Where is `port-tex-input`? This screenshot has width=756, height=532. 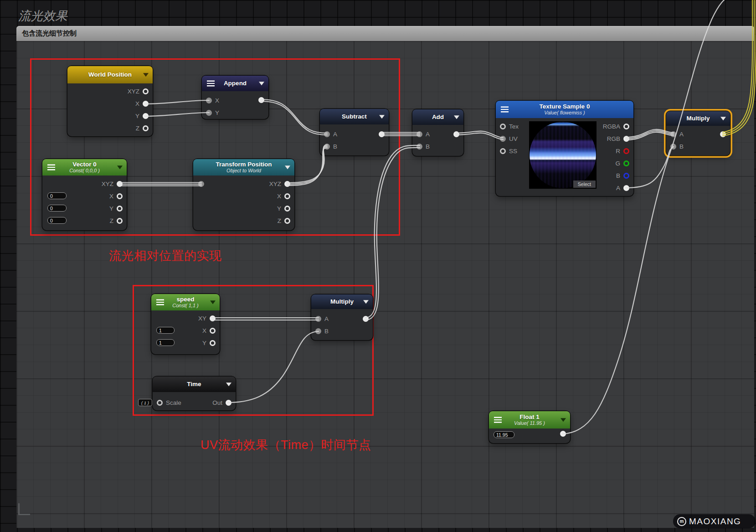 port-tex-input is located at coordinates (503, 127).